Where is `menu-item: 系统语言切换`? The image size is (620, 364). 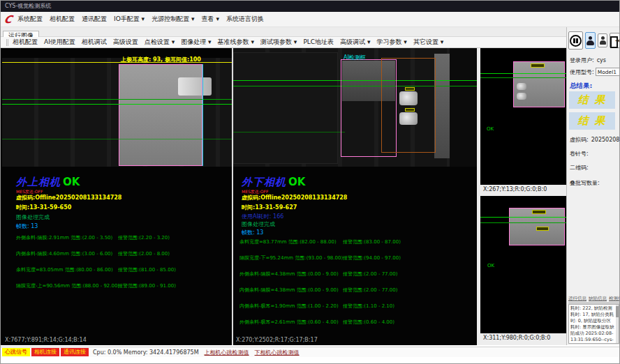 menu-item: 系统语言切换 is located at coordinates (245, 20).